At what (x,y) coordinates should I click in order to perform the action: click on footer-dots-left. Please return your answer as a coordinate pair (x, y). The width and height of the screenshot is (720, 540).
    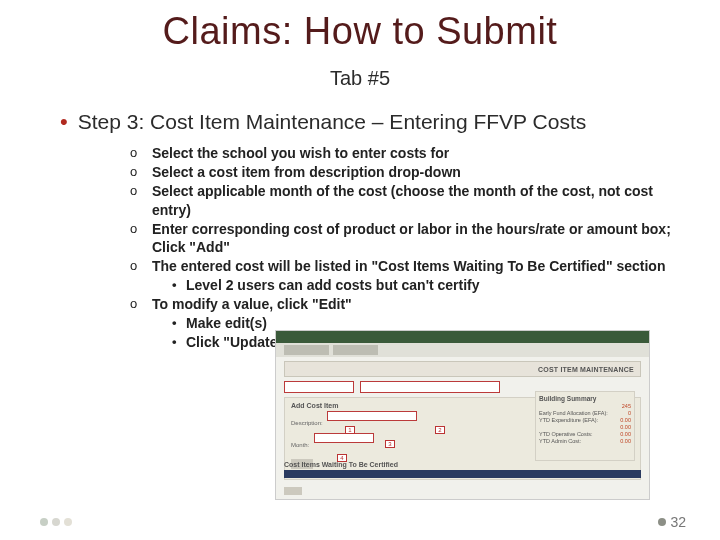
    Looking at the image, I should click on (56, 522).